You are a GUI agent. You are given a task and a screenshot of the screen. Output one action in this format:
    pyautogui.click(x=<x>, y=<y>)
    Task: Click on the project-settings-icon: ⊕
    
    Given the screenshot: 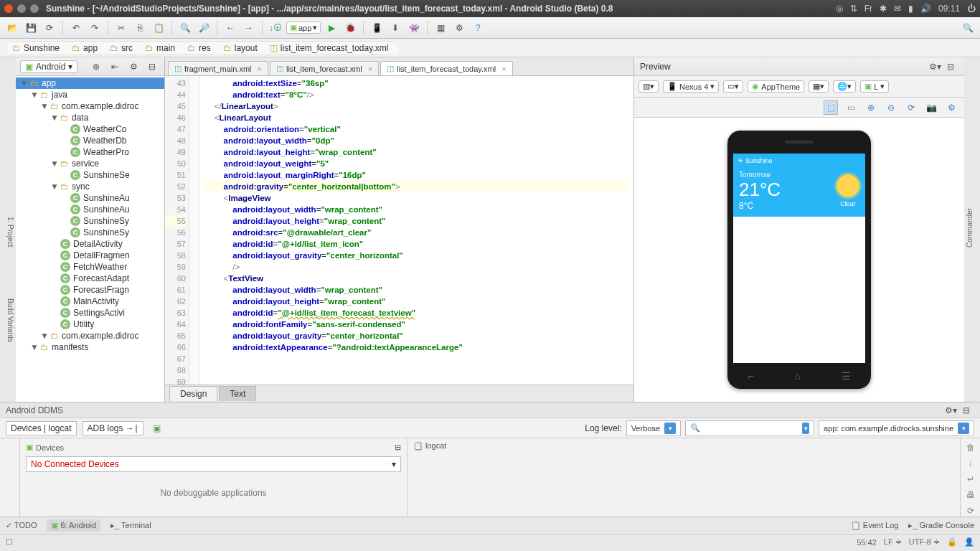 What is the action you would take?
    pyautogui.click(x=96, y=67)
    